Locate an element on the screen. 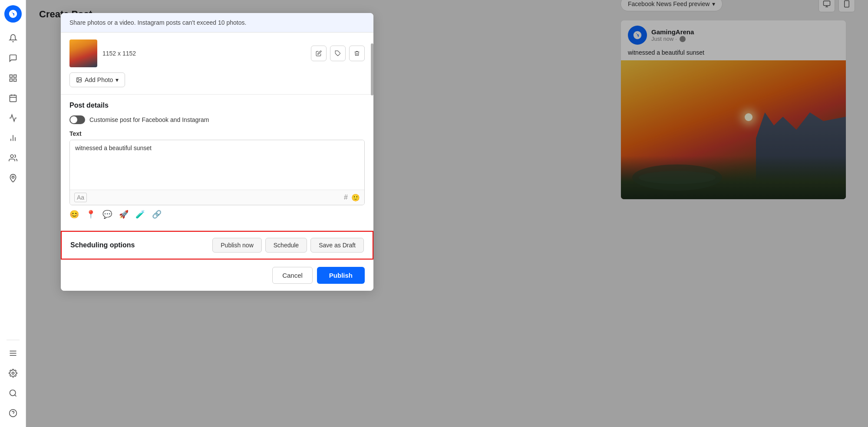 This screenshot has height=427, width=868. sidebar-item-pages is located at coordinates (13, 78).